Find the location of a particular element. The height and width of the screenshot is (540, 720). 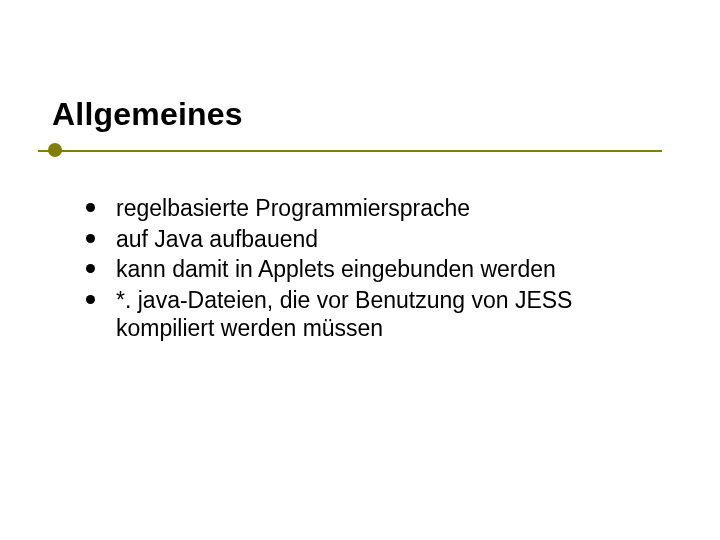

horizontal-rule is located at coordinates (350, 151).